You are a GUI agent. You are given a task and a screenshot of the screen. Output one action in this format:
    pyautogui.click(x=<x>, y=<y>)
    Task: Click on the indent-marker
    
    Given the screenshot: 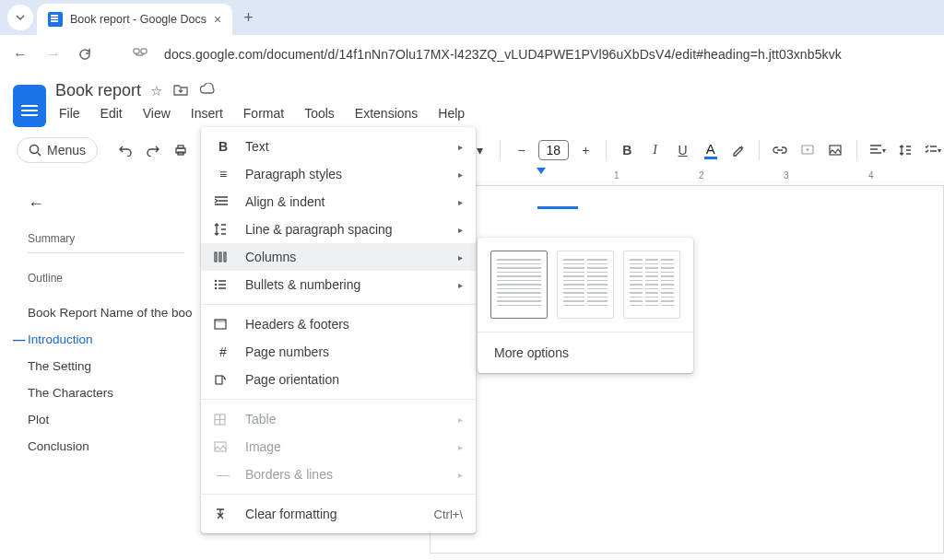 What is the action you would take?
    pyautogui.click(x=541, y=171)
    